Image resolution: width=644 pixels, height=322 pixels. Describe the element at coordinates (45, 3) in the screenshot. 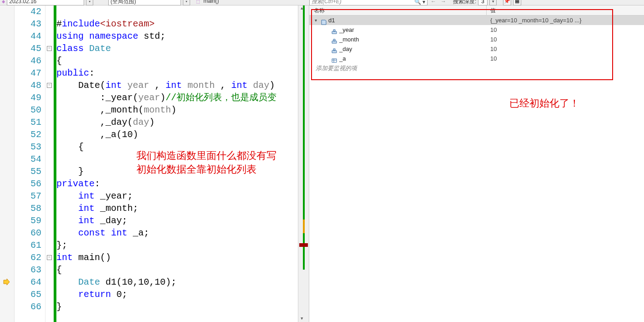

I see `project-dropdown: 2023.02.16` at that location.